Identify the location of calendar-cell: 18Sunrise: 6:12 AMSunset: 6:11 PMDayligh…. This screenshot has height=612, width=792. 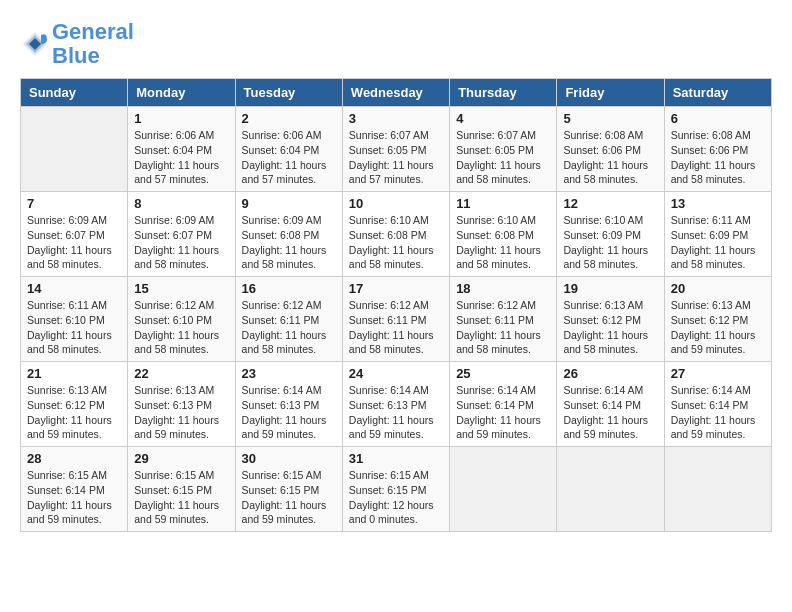
(504, 320).